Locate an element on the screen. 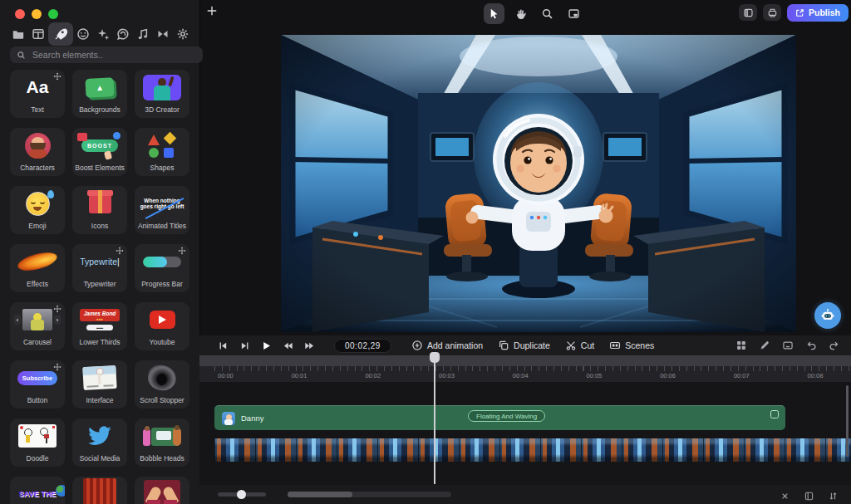  tile-label: Interface is located at coordinates (100, 400).